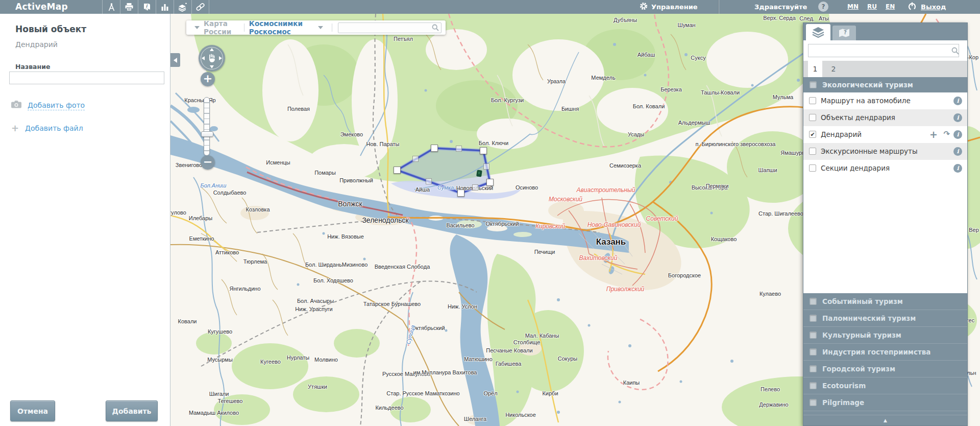 This screenshot has width=980, height=426. I want to click on share-icon, so click(200, 7).